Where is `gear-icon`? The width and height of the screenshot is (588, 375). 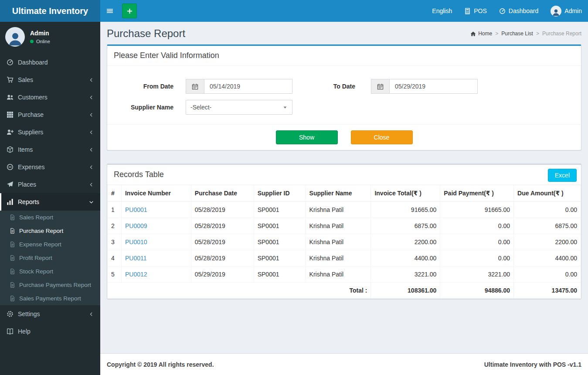
gear-icon is located at coordinates (10, 314).